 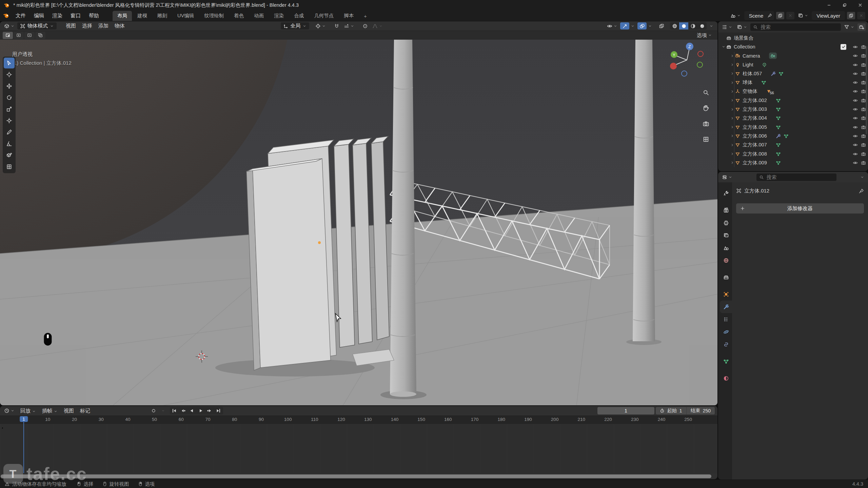 I want to click on viewport-menu-item: 添加, so click(x=103, y=26).